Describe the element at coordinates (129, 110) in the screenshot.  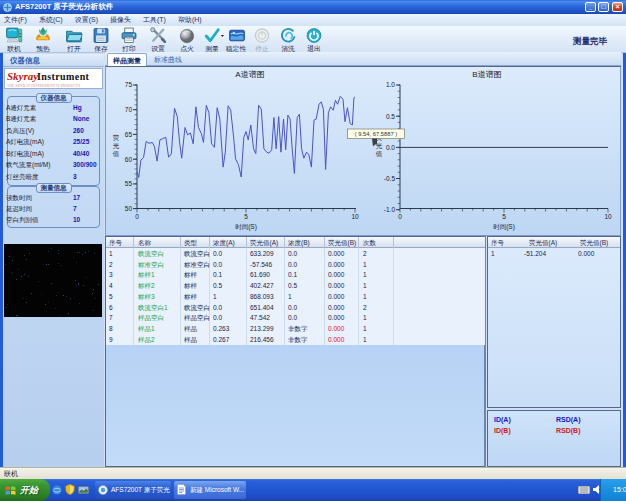
I see `svg-text: 70` at that location.